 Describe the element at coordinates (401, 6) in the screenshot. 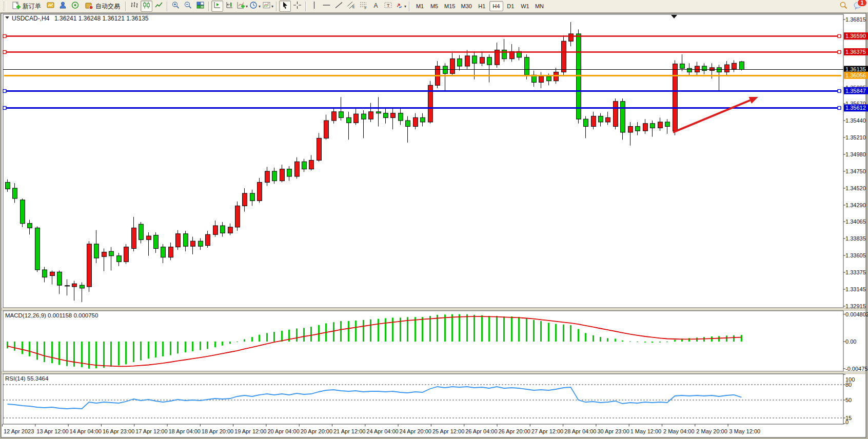

I see `arrows-tool-button: ▾` at that location.